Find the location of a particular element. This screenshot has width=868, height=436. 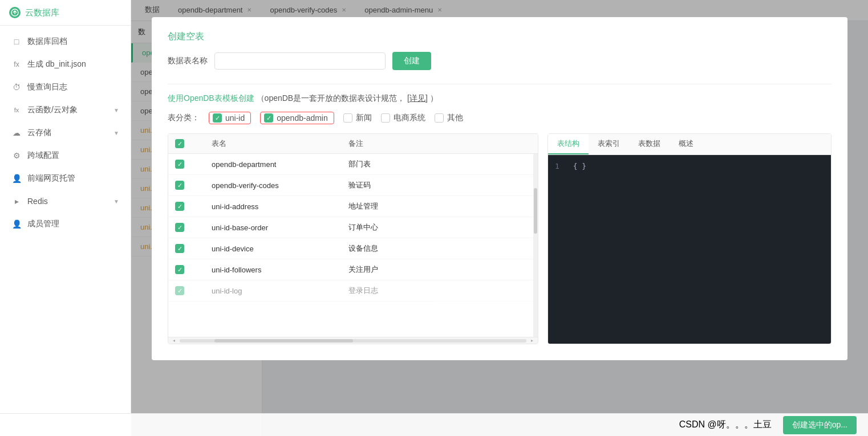

row-4-note: 设备信息 is located at coordinates (440, 248).